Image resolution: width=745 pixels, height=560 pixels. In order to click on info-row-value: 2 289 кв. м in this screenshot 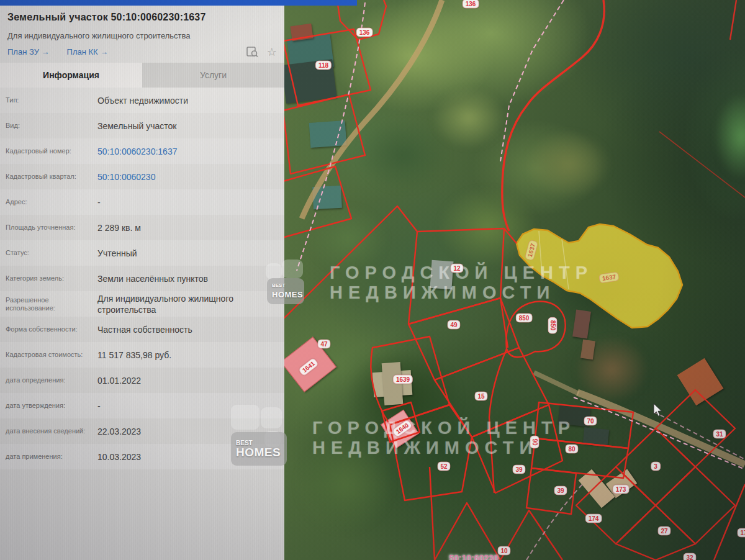, I will do `click(191, 228)`.